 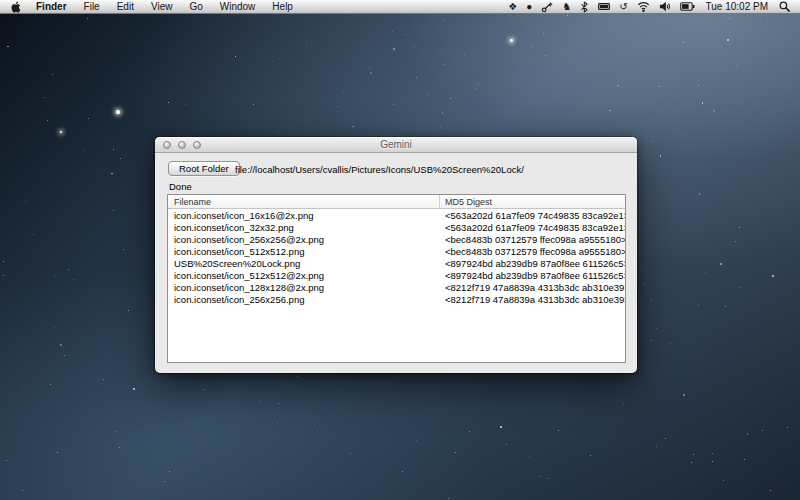 I want to click on folder-path-label: file://localhost/Users/cvallis/Pictures/…, so click(x=380, y=170).